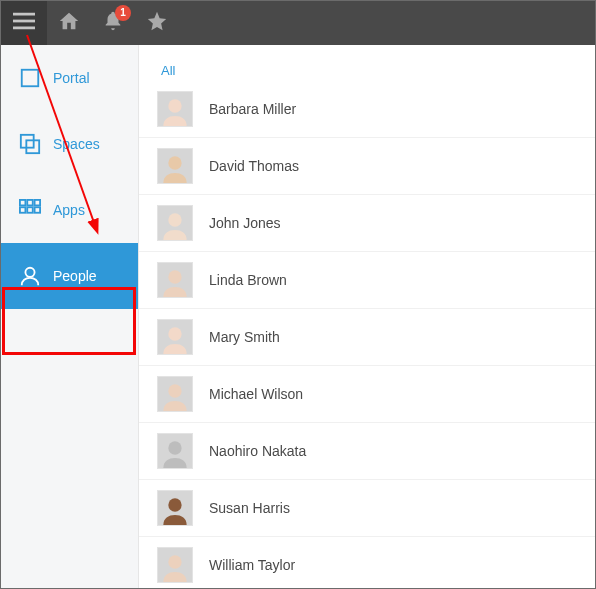 The height and width of the screenshot is (589, 596). Describe the element at coordinates (70, 78) in the screenshot. I see `sidebar-item-portal: Portal` at that location.